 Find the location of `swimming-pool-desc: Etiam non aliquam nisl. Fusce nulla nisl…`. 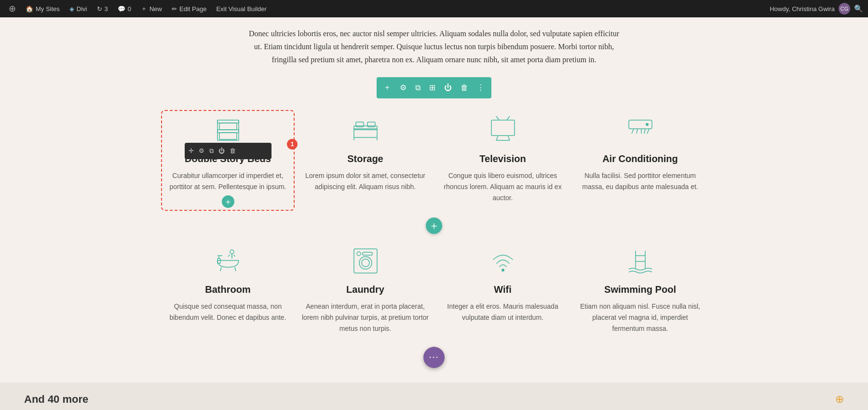

swimming-pool-desc: Etiam non aliquam nisl. Fusce nulla nisl… is located at coordinates (640, 317).